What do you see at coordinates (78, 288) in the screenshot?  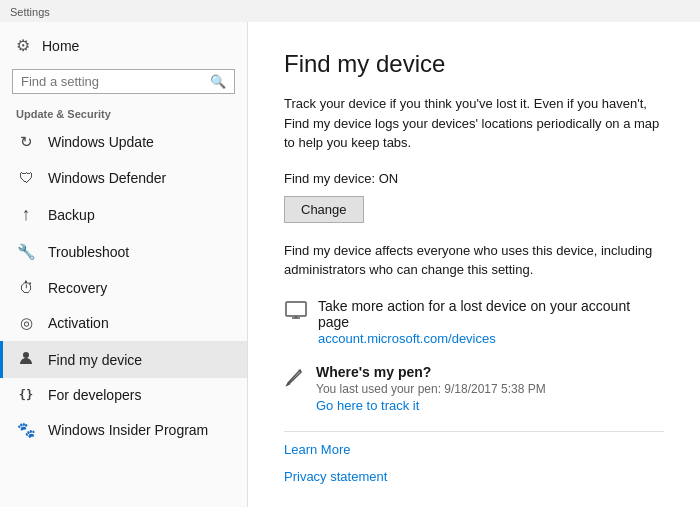 I see `sidebar-item-label: Recovery` at bounding box center [78, 288].